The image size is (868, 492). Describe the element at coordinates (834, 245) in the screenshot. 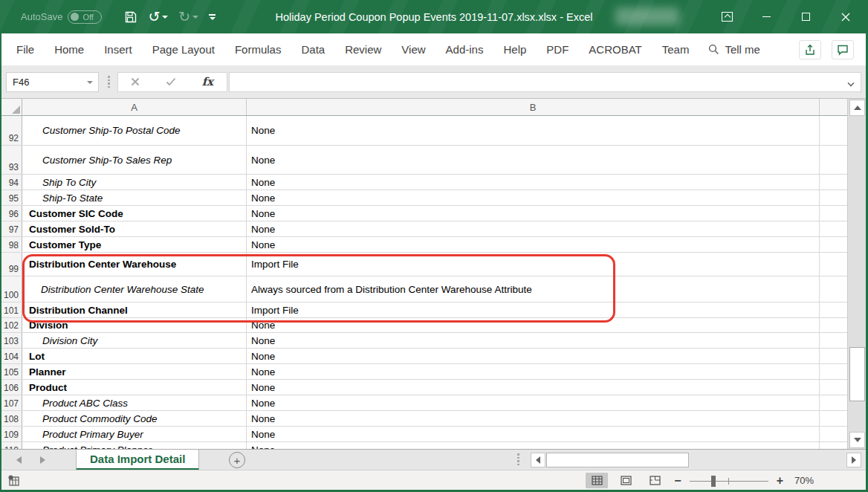

I see `cell-C98` at that location.